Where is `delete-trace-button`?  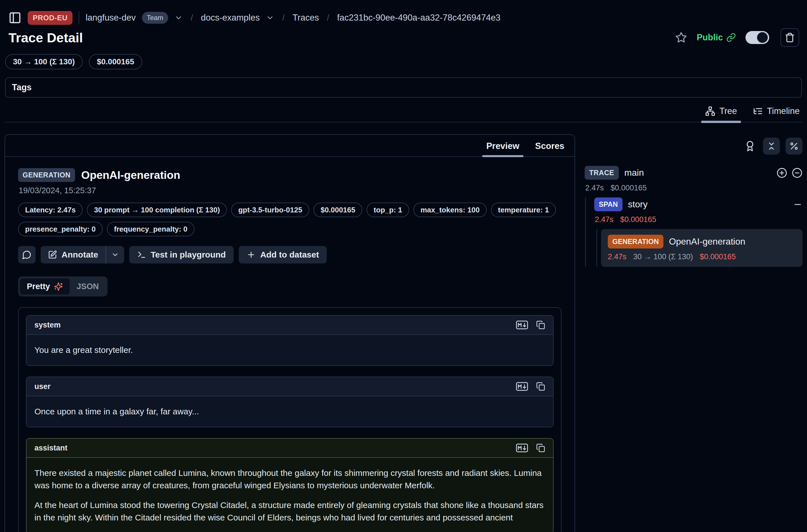
delete-trace-button is located at coordinates (790, 37).